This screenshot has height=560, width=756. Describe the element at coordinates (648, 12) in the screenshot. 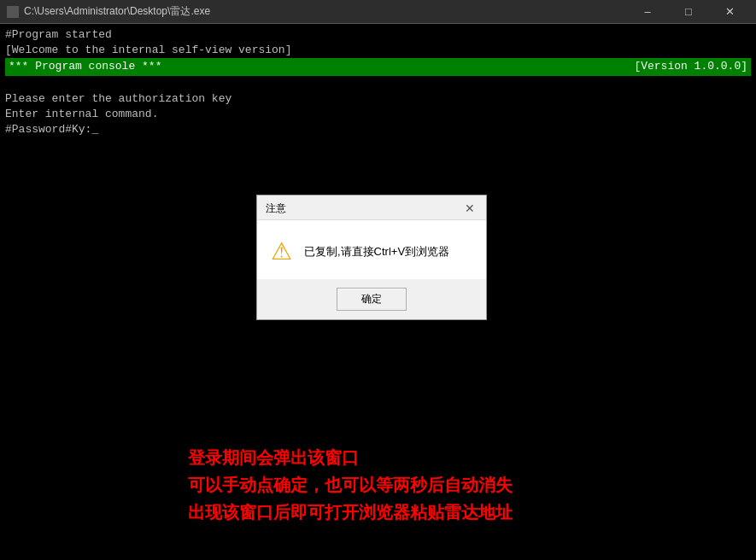

I see `minimize-button: –` at that location.